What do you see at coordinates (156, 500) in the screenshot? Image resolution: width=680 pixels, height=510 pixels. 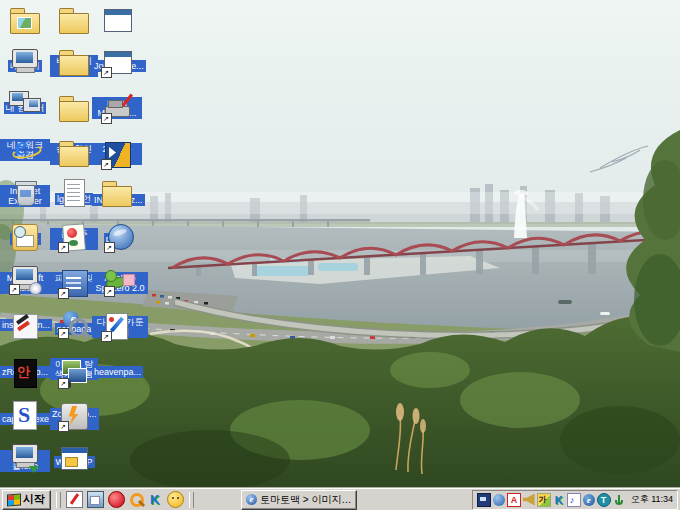 I see `k-app-icon` at bounding box center [156, 500].